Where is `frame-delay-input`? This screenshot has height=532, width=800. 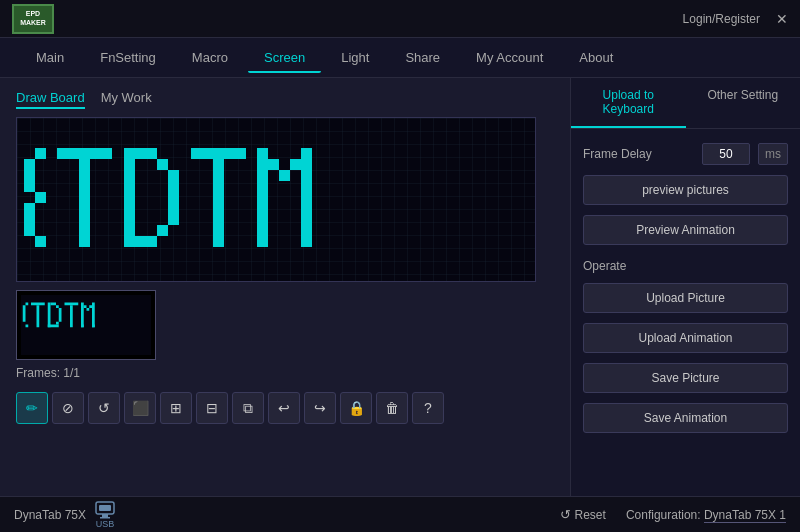 frame-delay-input is located at coordinates (726, 154).